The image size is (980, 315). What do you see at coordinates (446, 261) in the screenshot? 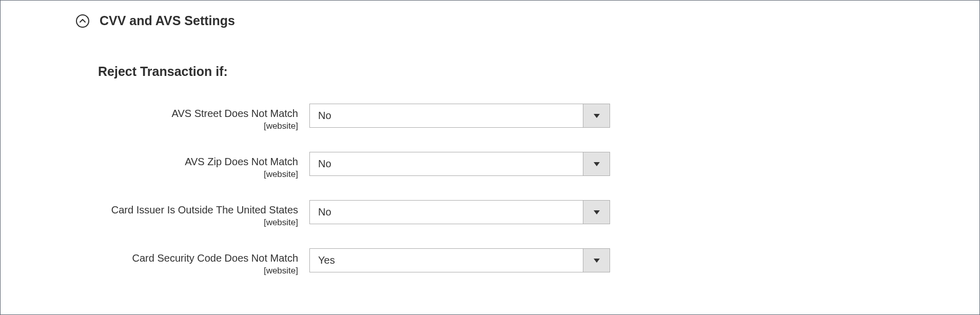
I see `select-value: Yes` at bounding box center [446, 261].